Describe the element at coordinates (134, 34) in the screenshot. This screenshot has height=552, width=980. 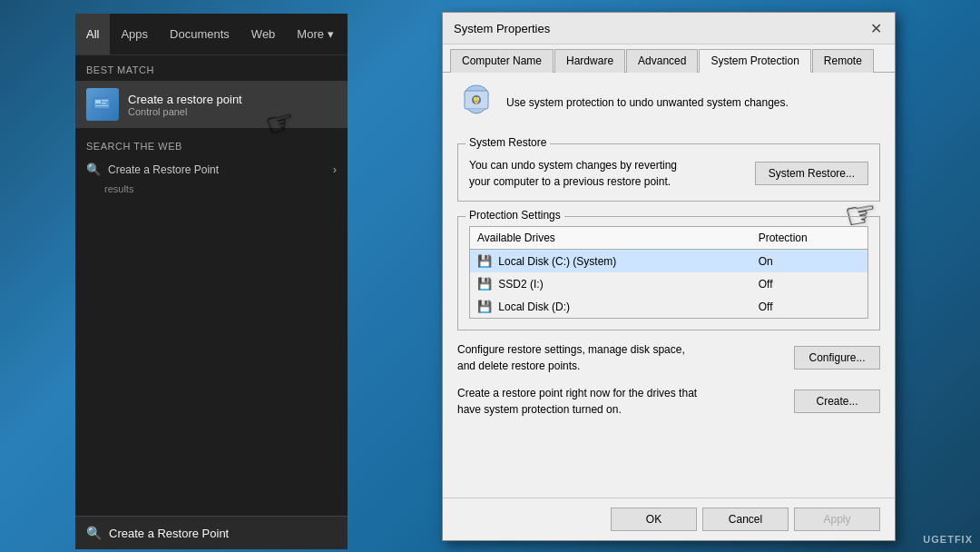
I see `nav-apps: Apps` at that location.